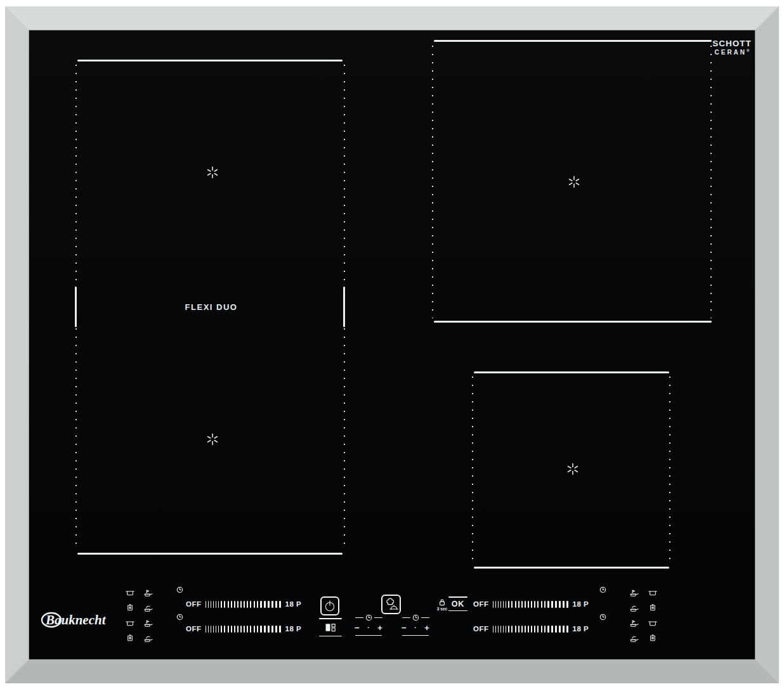 The image size is (784, 689). What do you see at coordinates (330, 619) in the screenshot?
I see `flexi-indicator-top-line` at bounding box center [330, 619].